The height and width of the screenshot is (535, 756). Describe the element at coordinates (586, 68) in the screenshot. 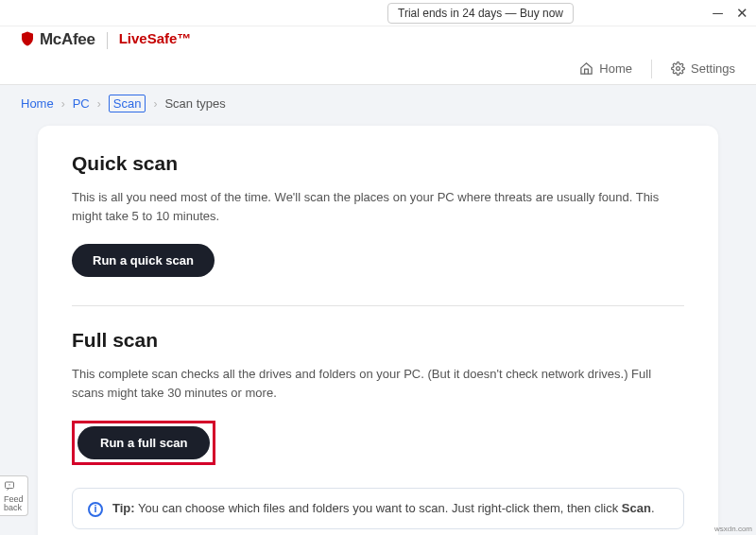

I see `home-icon` at that location.